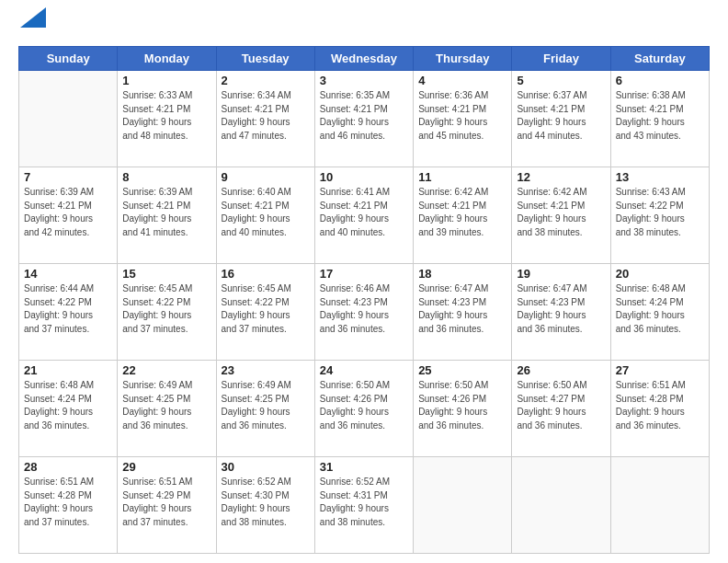  What do you see at coordinates (660, 81) in the screenshot?
I see `day-number: 6` at bounding box center [660, 81].